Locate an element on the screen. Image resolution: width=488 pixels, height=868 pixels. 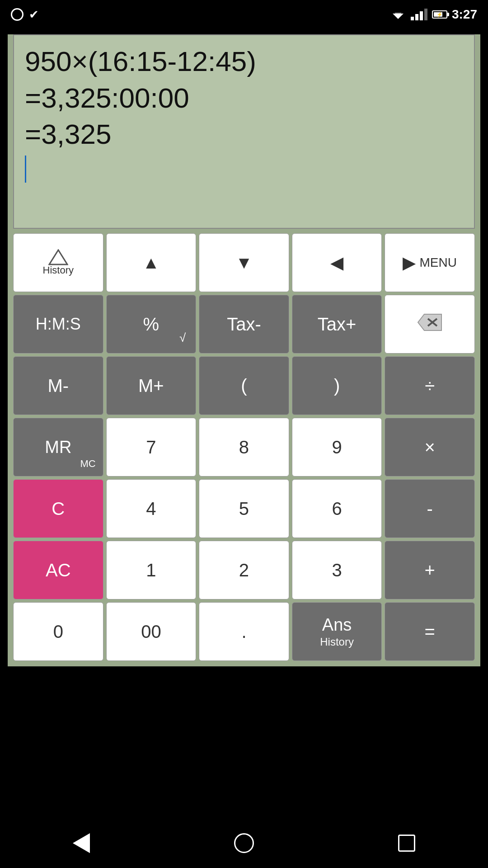
close-paren-label: ) is located at coordinates (337, 386).